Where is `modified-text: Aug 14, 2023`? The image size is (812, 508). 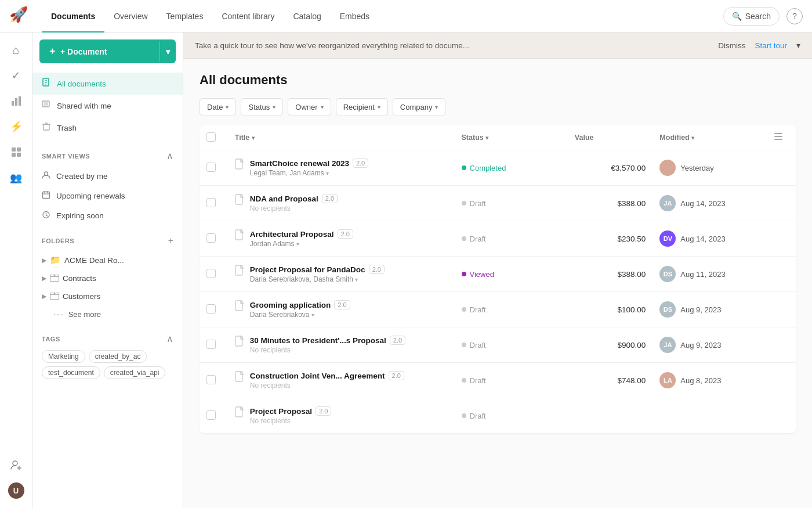
modified-text: Aug 14, 2023 is located at coordinates (703, 203).